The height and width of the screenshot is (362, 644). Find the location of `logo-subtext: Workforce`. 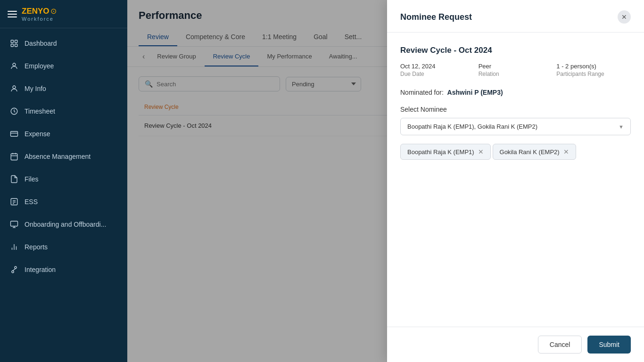

logo-subtext: Workforce is located at coordinates (39, 19).